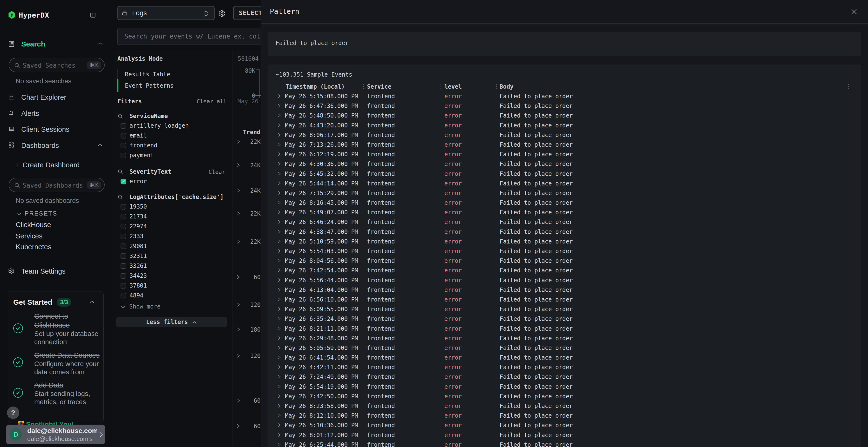 This screenshot has height=447, width=868. I want to click on event-row: May 26 6:09:55.000 PM frontend error Fai…, so click(564, 309).